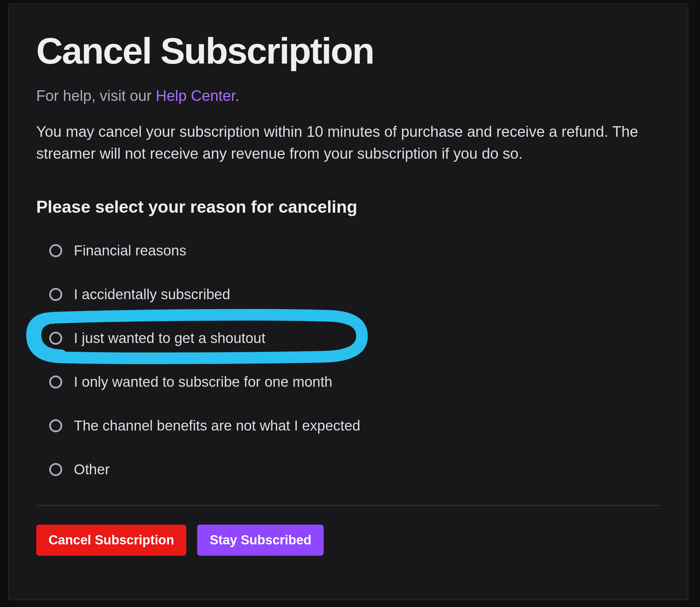  I want to click on reason-option-benefits: The channel benefits are not what I expe…, so click(355, 426).